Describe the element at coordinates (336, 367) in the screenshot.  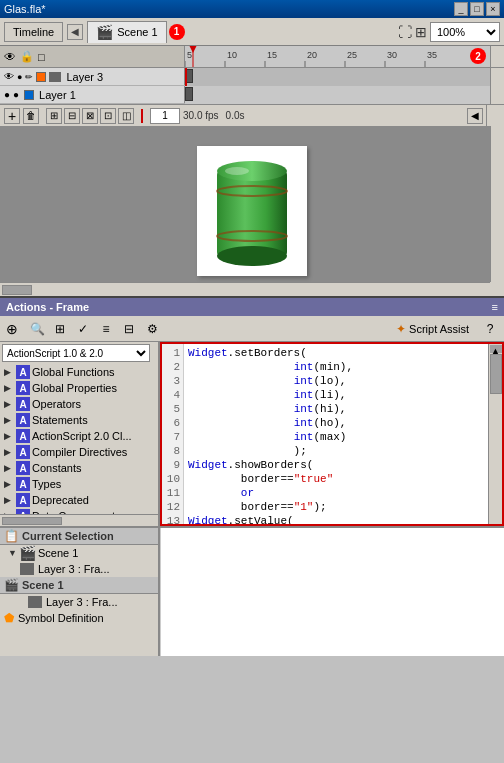
I see `code-line-2: int(min),` at that location.